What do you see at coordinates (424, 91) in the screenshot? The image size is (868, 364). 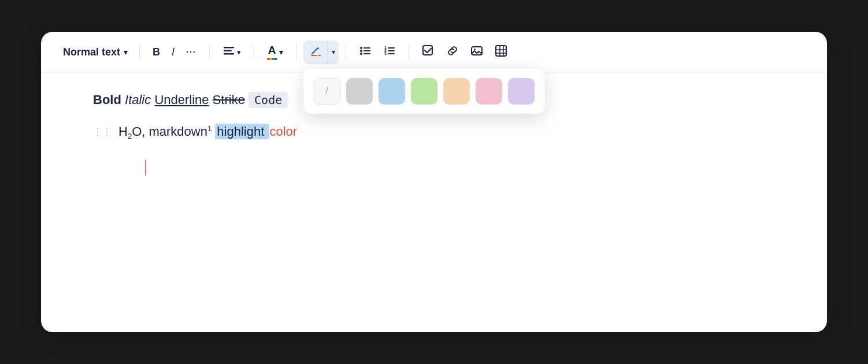 I see `highlight-color-dropdown: /` at bounding box center [424, 91].